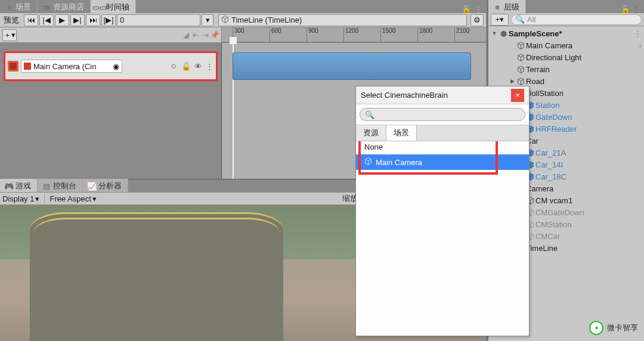 The height and width of the screenshot is (341, 644). I want to click on goto-end-icon: ⇥, so click(205, 35).